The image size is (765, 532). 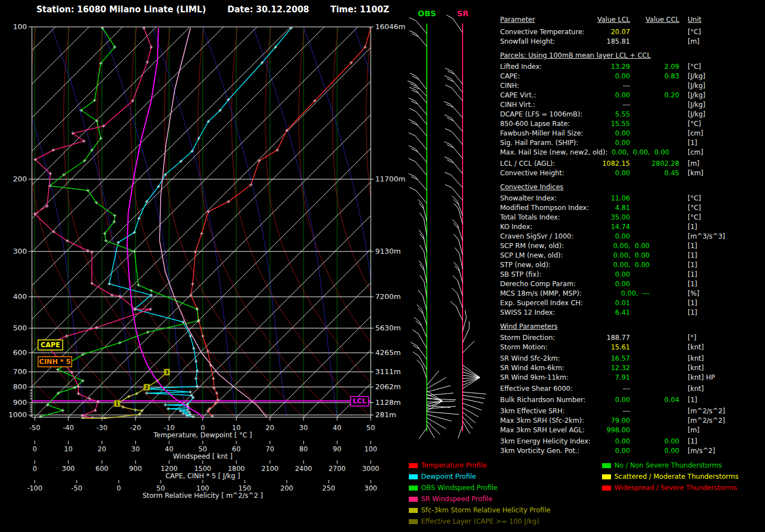 What do you see at coordinates (121, 10) in the screenshot?
I see `station-label: Station: 16080 Milano Linate (LIML)` at bounding box center [121, 10].